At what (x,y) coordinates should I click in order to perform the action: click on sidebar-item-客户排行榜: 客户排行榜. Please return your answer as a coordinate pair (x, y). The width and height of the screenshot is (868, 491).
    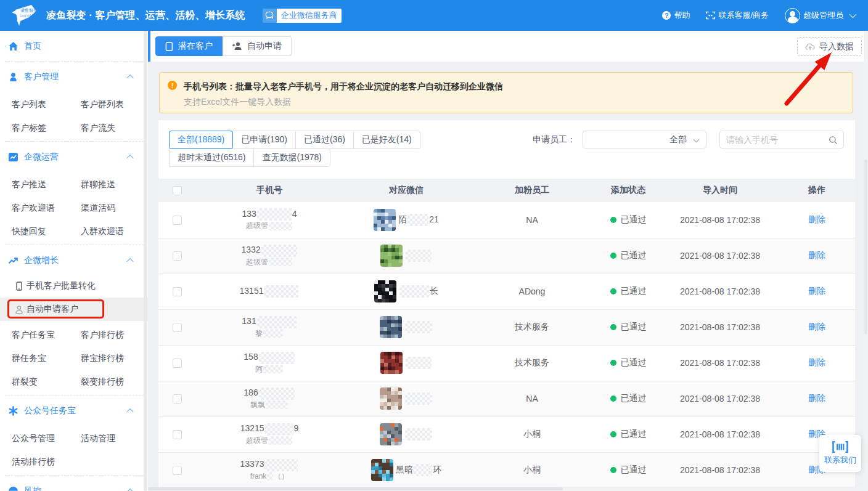
    Looking at the image, I should click on (99, 335).